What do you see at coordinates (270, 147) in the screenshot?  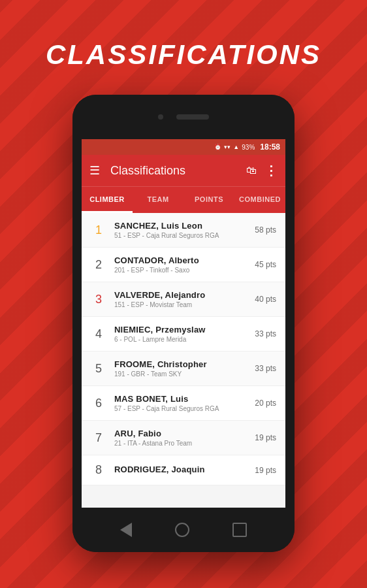 I see `clock: 18:58` at bounding box center [270, 147].